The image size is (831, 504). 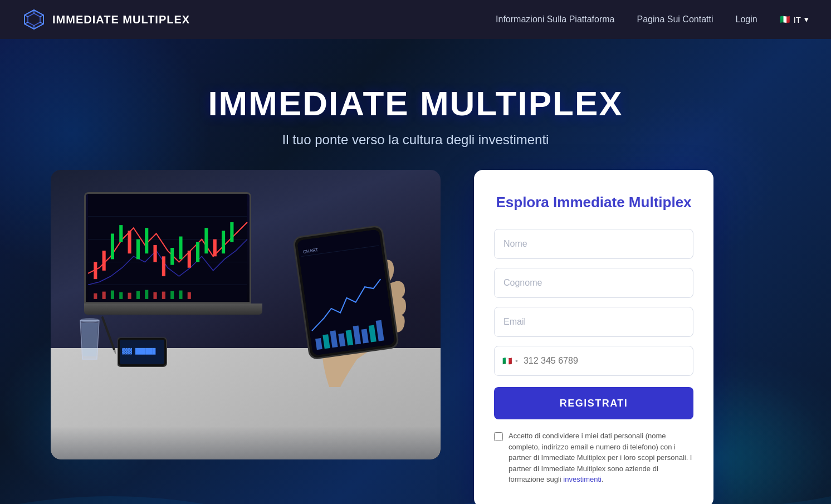 I want to click on phone-bottom: ▓▓▓ ██████, so click(x=143, y=354).